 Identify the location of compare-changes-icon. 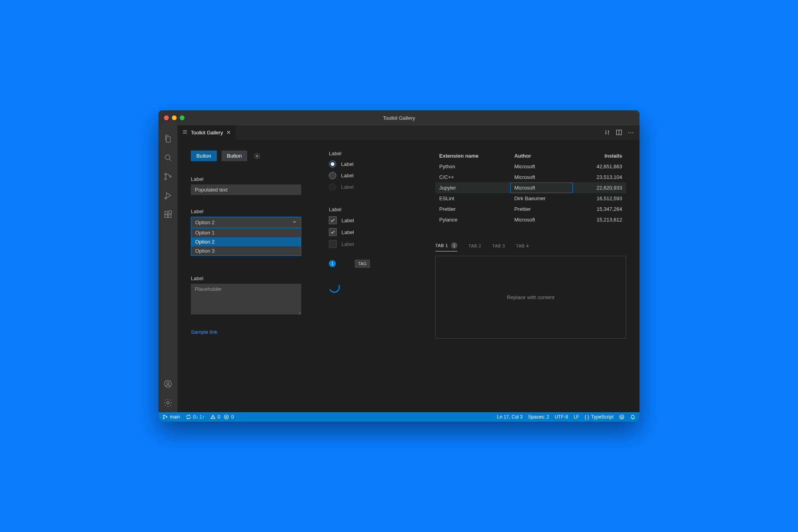
(607, 132).